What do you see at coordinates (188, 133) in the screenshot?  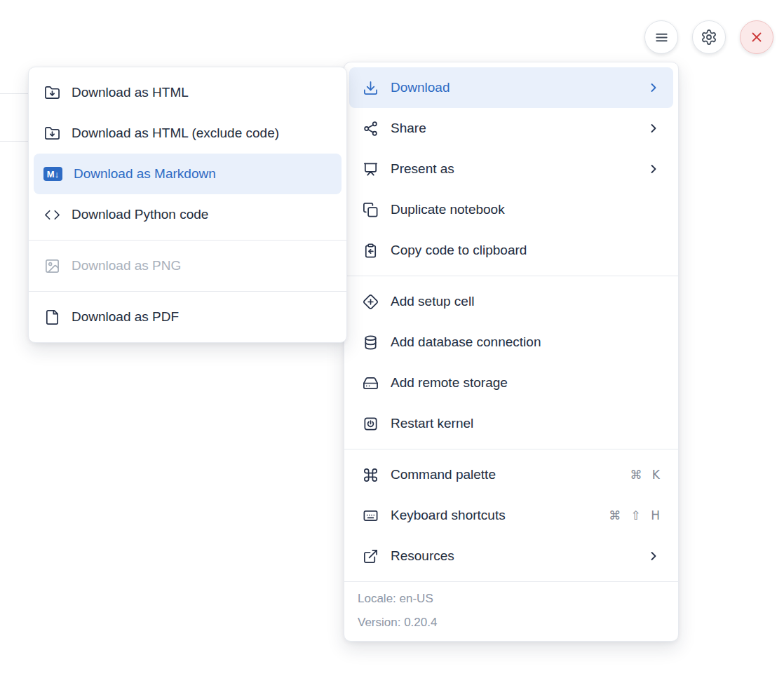 I see `menu-item-download-as-html-exclude-code: Download as HTML (exclude code)` at bounding box center [188, 133].